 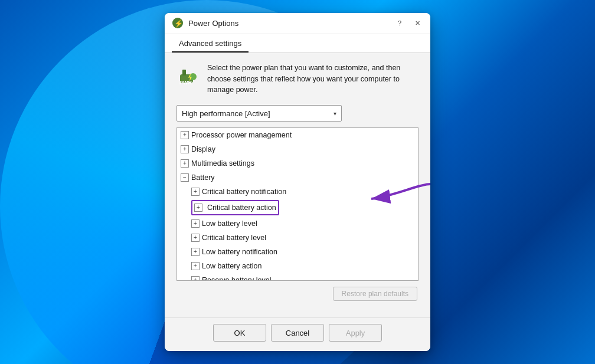 I want to click on bottom-buttons: OK Cancel Apply, so click(x=298, y=334).